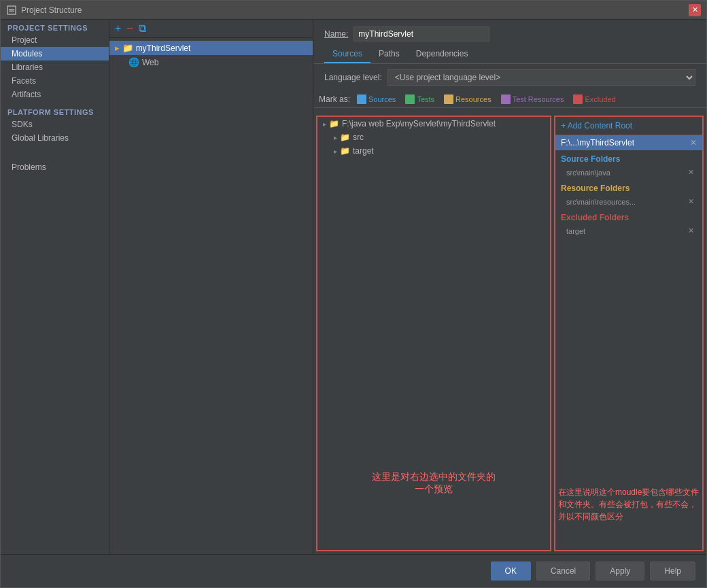  What do you see at coordinates (601, 202) in the screenshot?
I see `resource-folder-path: src\main\resources...` at bounding box center [601, 202].